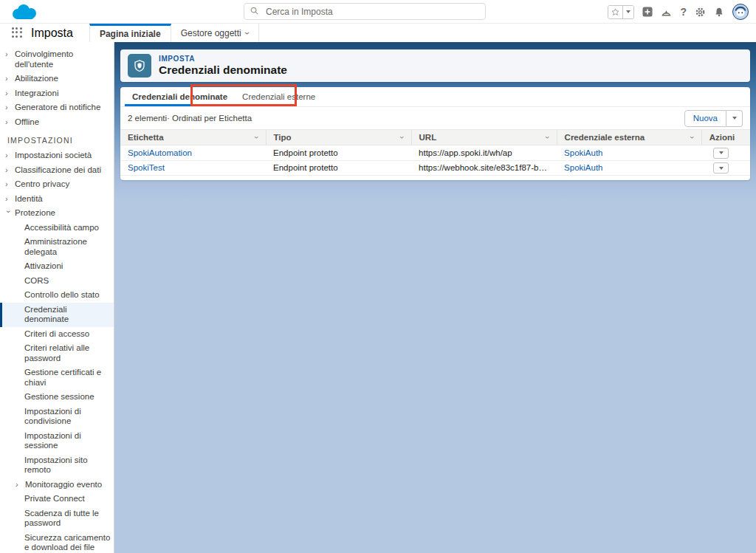  I want to click on page-header-card: IMPOSTA Credenziali denominate, so click(436, 66).